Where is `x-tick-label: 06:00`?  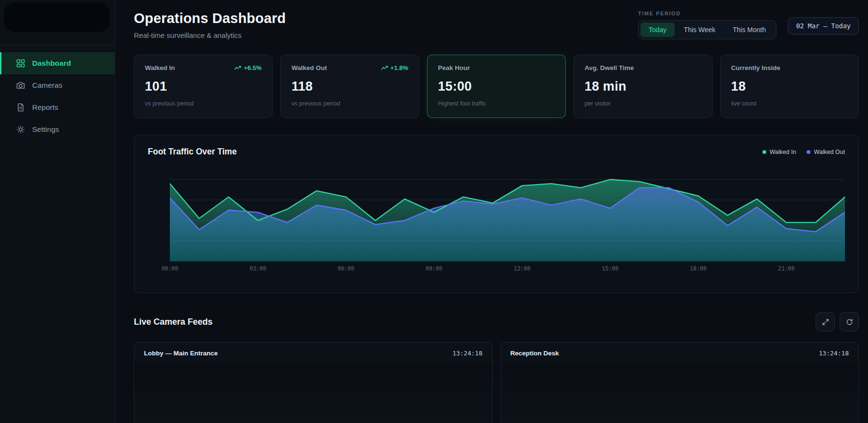
x-tick-label: 06:00 is located at coordinates (346, 269).